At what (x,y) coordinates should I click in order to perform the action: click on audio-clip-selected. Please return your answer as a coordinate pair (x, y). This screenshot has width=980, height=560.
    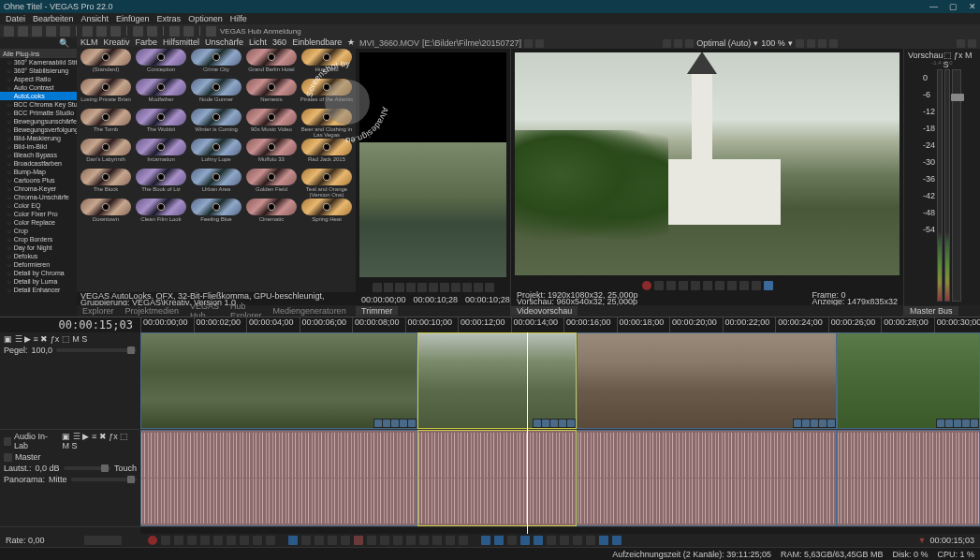
    Looking at the image, I should click on (497, 478).